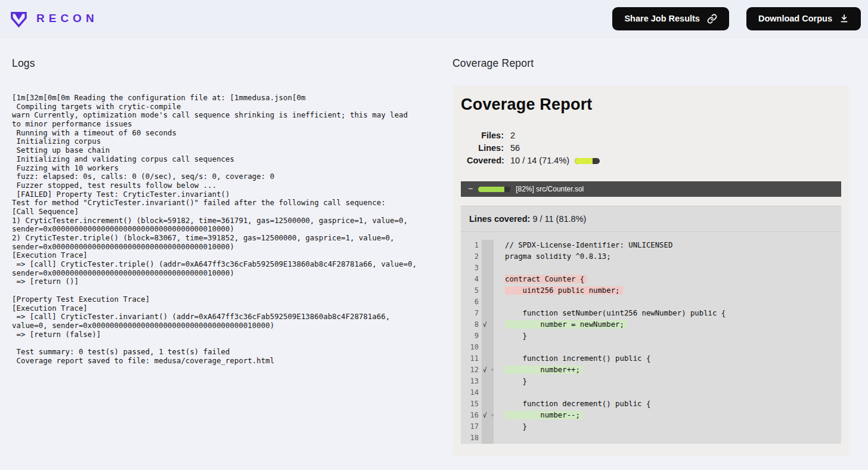 This screenshot has width=868, height=470. I want to click on line-number: 4, so click(470, 279).